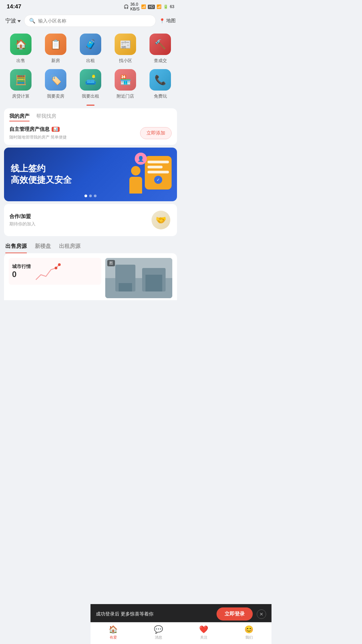 Image resolution: width=362 pixels, height=644 pixels. I want to click on battery-level: 63, so click(172, 7).